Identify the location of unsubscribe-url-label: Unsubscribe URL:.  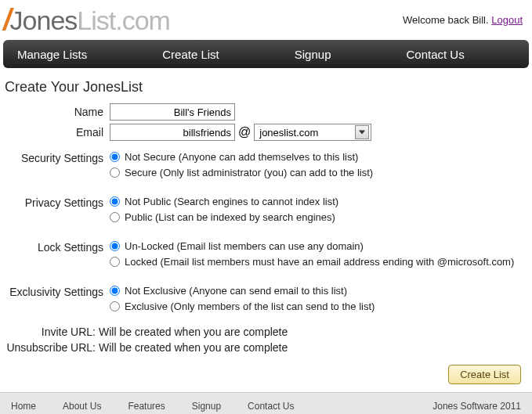
(48, 347).